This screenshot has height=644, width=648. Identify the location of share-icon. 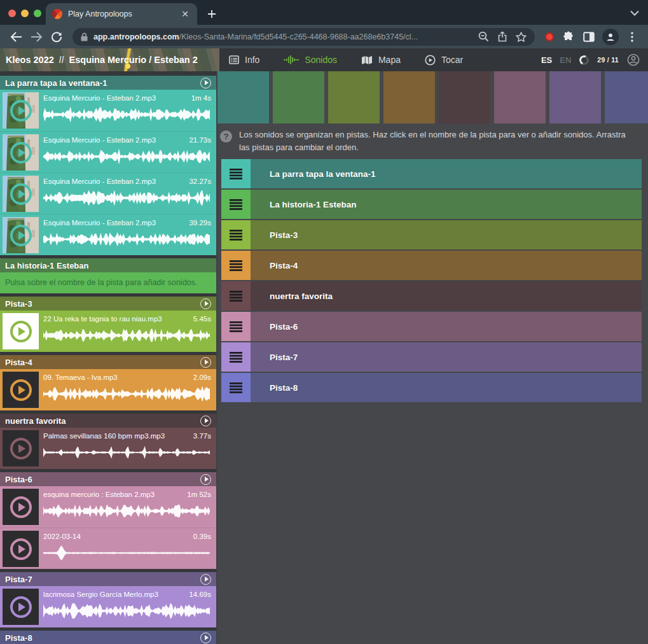
(502, 37).